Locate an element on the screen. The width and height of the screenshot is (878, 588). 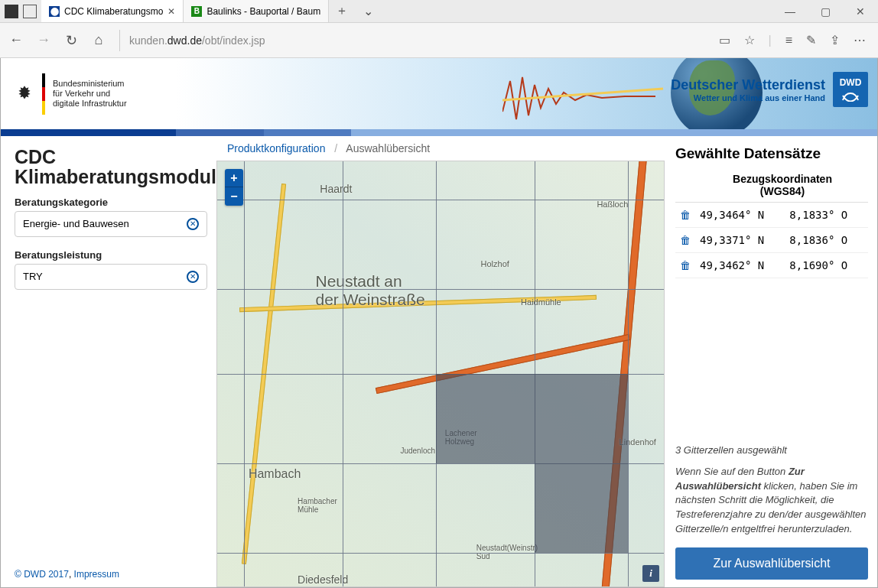
map-label-judenloch: Judenloch is located at coordinates (418, 451).